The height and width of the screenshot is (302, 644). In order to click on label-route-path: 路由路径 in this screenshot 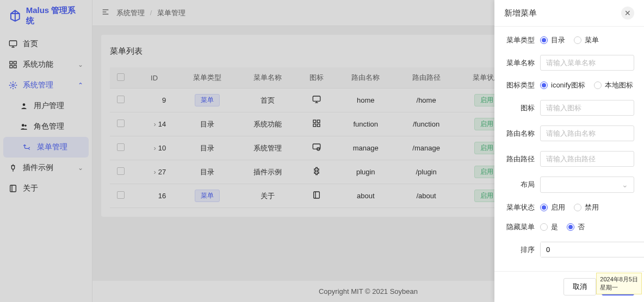, I will do `click(519, 159)`.